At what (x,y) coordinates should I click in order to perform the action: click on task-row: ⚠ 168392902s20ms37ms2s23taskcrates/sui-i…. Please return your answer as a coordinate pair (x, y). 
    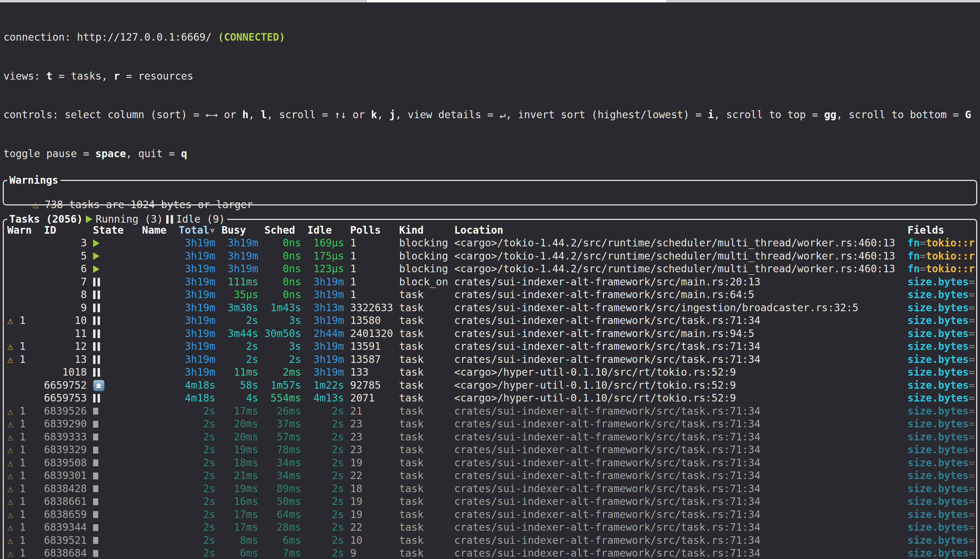
    Looking at the image, I should click on (492, 424).